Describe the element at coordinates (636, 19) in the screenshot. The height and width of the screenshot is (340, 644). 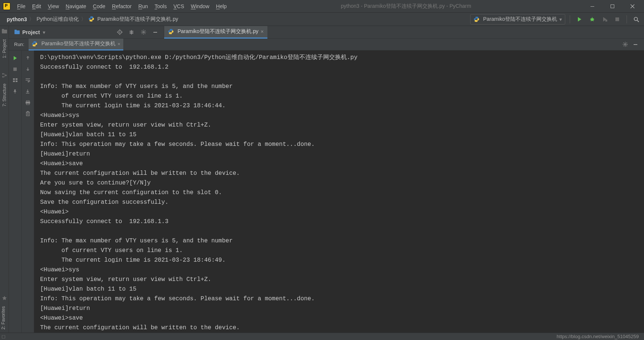
I see `search-everywhere-button` at that location.